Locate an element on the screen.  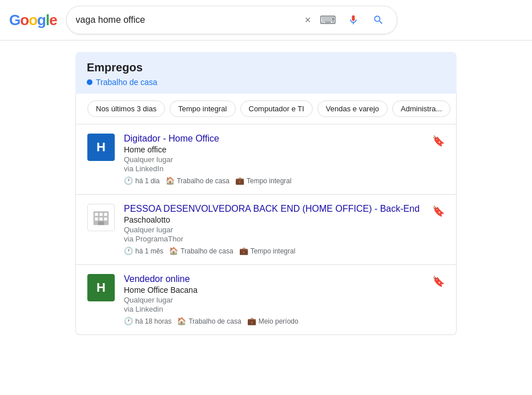
filter-tag-text: Trabalho de casa is located at coordinates (127, 82).